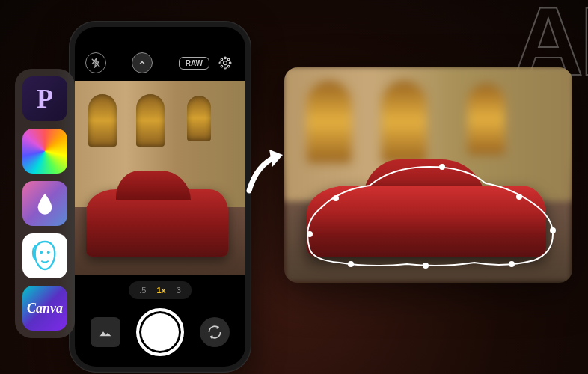 Image resolution: width=588 pixels, height=374 pixels. I want to click on app-icon-colorwheel, so click(45, 151).